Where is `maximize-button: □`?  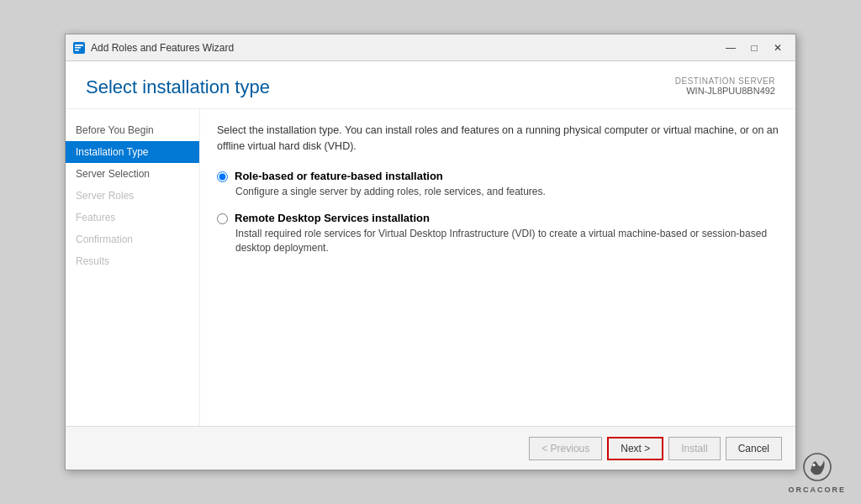 maximize-button: □ is located at coordinates (754, 48).